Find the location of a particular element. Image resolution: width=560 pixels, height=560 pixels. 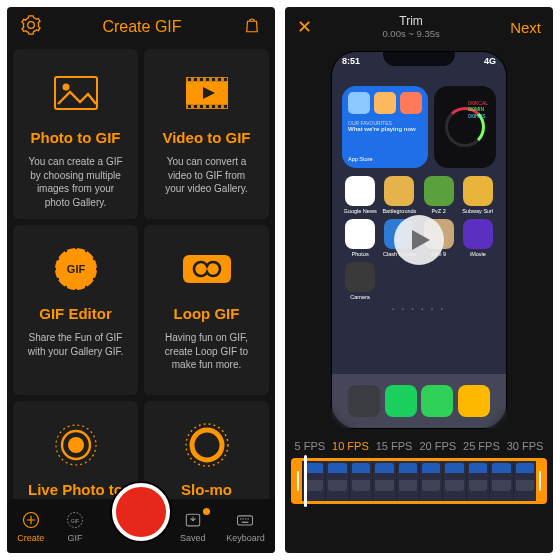

trim-handle-left is located at coordinates (298, 481).